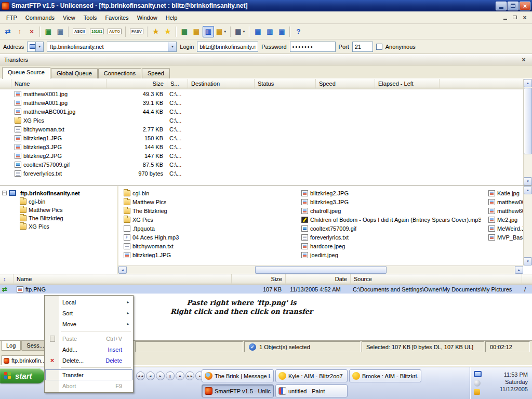 The height and width of the screenshot is (399, 532). Describe the element at coordinates (69, 18) in the screenshot. I see `menu-view: View` at that location.